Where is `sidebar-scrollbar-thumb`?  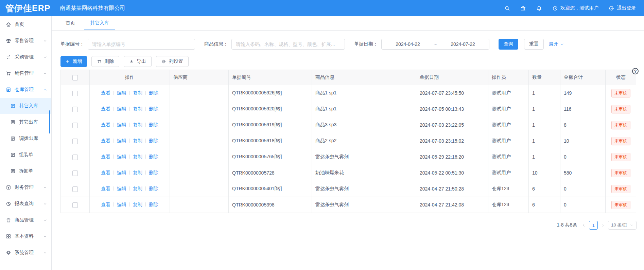
sidebar-scrollbar-thumb is located at coordinates (50, 122).